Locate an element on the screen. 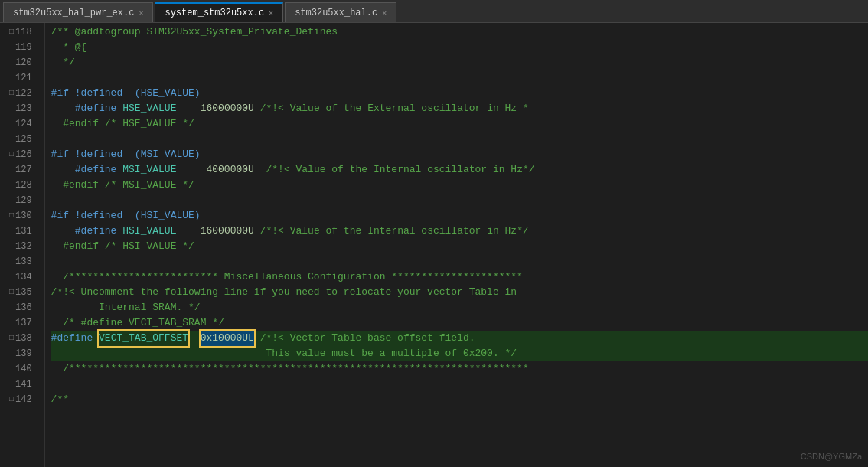 Image resolution: width=868 pixels, height=467 pixels. tab-bar: stm32u5xx_hal_pwr_ex.c ✕ system_stm32u5x… is located at coordinates (434, 11).